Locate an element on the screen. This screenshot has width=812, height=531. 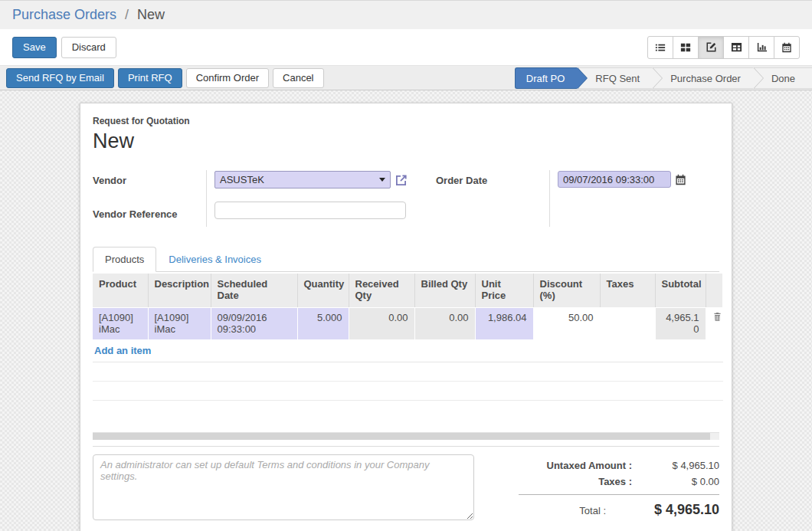
untaxed-amount-value: $ 4,965.10 is located at coordinates (683, 466).